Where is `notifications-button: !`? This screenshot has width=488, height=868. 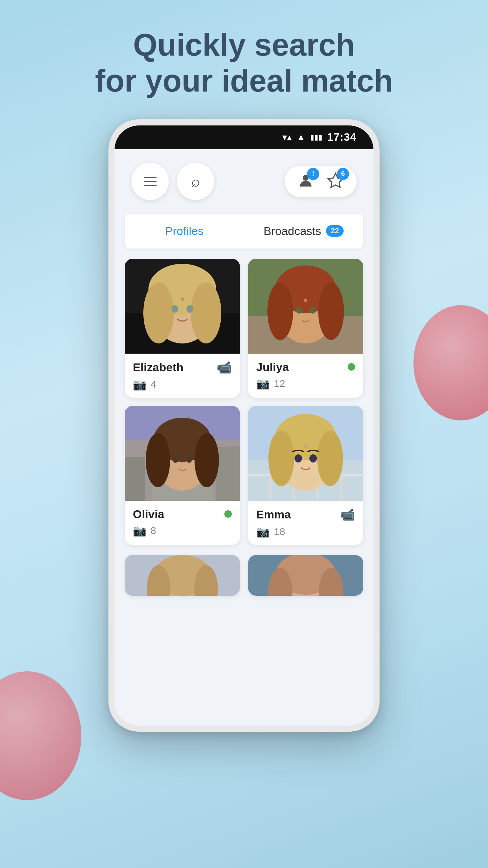 notifications-button: ! is located at coordinates (306, 181).